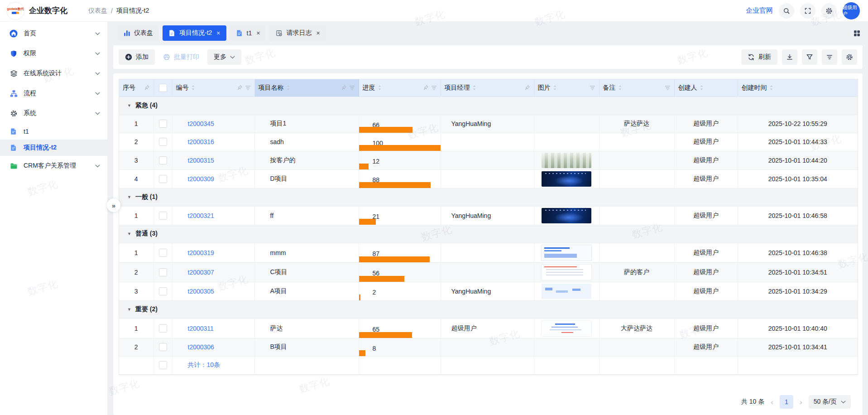 The height and width of the screenshot is (415, 868). I want to click on tab-t1: t1×, so click(248, 33).